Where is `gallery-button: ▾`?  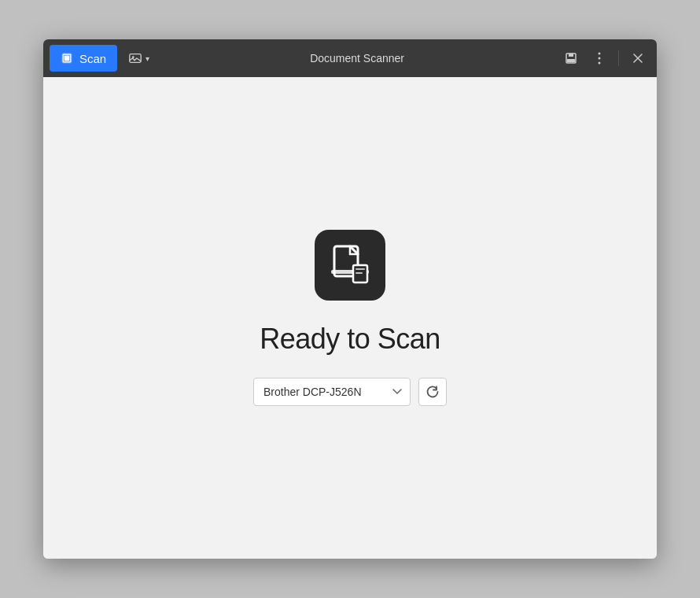 gallery-button: ▾ is located at coordinates (138, 58).